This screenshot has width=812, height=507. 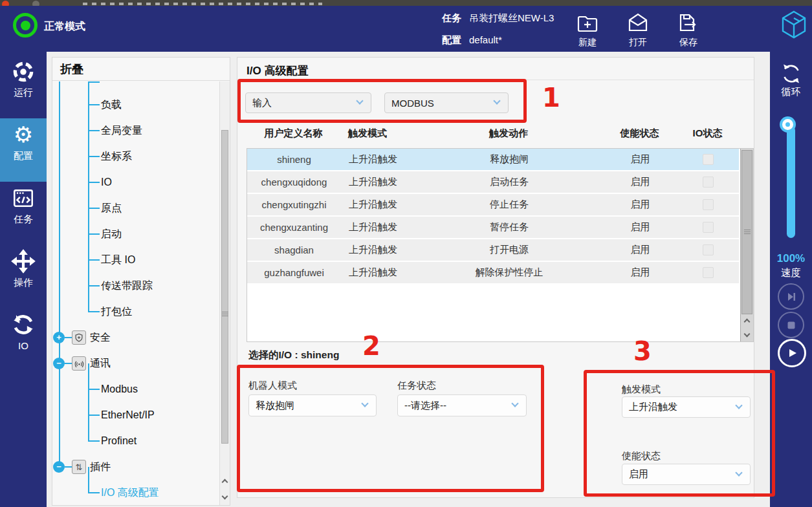 I want to click on step-button, so click(x=791, y=296).